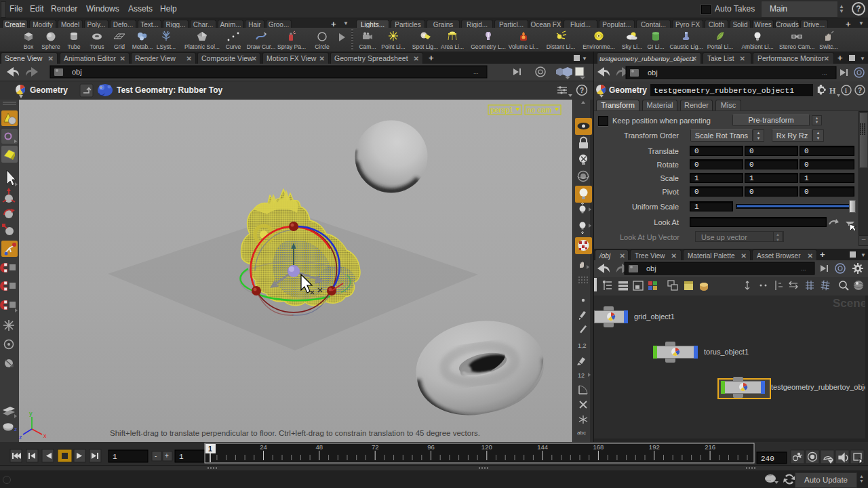 Image resolution: width=868 pixels, height=488 pixels. Describe the element at coordinates (263, 447) in the screenshot. I see `svg-text: 24` at that location.